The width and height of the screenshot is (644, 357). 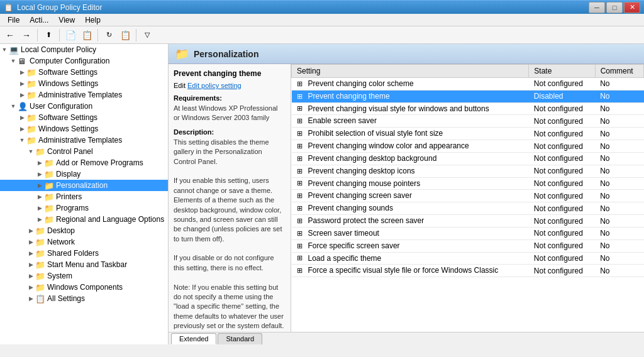 What do you see at coordinates (468, 84) in the screenshot?
I see `table-row: ⊞Prevent changing color schemeNot config…` at bounding box center [468, 84].